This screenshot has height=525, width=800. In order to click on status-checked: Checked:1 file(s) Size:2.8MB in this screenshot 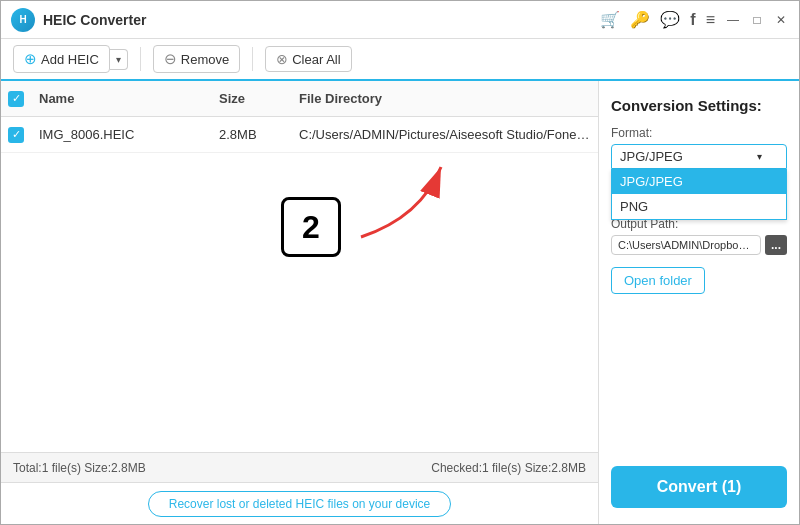, I will do `click(508, 468)`.